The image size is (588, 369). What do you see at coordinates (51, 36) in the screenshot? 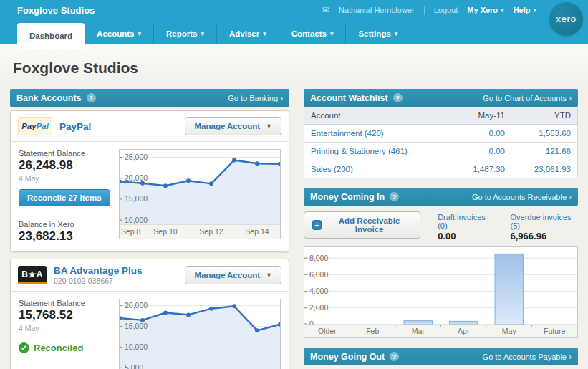
I see `tab-dashboard: Dashboard` at bounding box center [51, 36].